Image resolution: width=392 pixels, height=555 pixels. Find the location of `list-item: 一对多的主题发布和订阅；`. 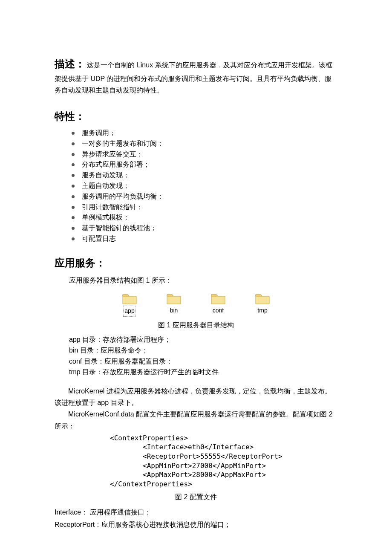

list-item: 一对多的主题发布和订阅； is located at coordinates (204, 144).